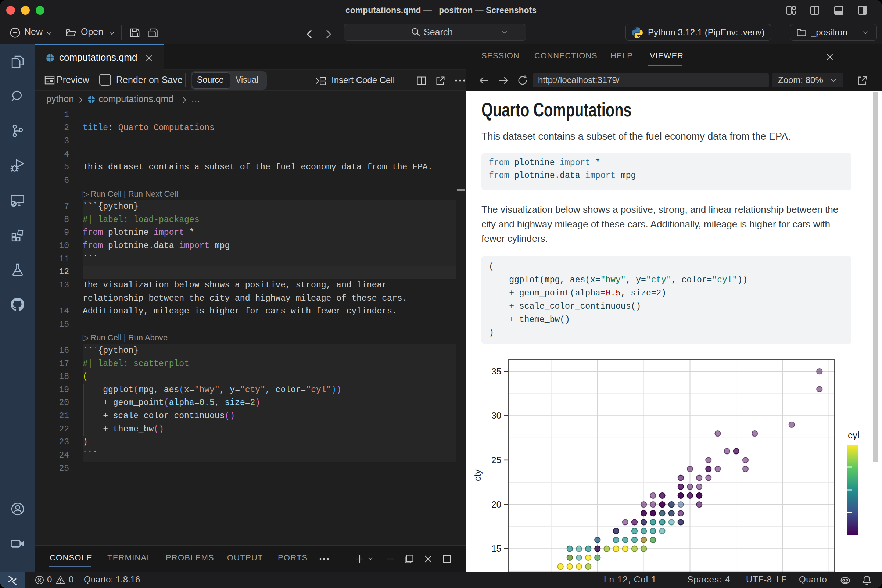 The height and width of the screenshot is (588, 882). Describe the element at coordinates (496, 460) in the screenshot. I see `svg-text: 25` at that location.